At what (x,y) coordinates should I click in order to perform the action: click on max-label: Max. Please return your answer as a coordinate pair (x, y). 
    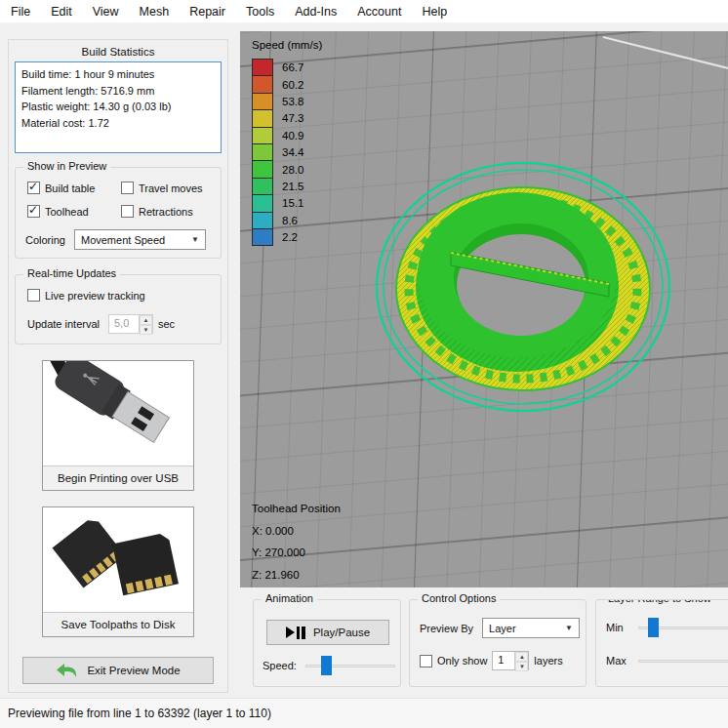
    Looking at the image, I should click on (620, 661).